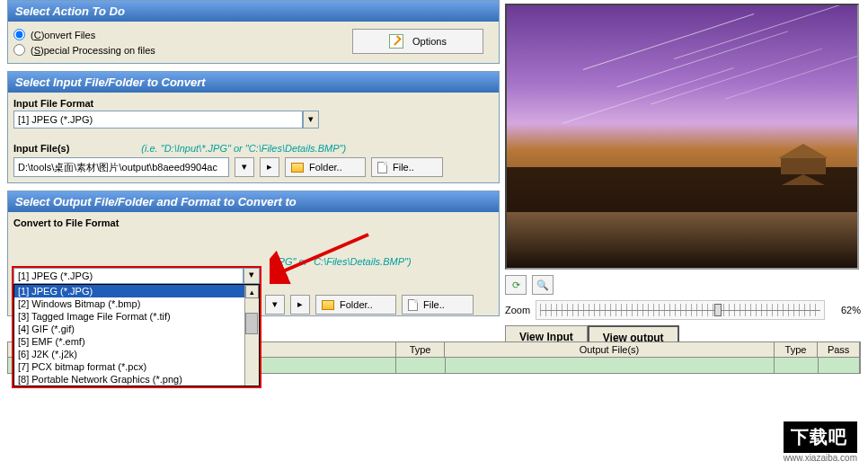  Describe the element at coordinates (137, 327) in the screenshot. I see `format-dropdown-open: [1] JPEG (*.JPG) ▾ [1] JPEG (*.JPG) [2] …` at that location.